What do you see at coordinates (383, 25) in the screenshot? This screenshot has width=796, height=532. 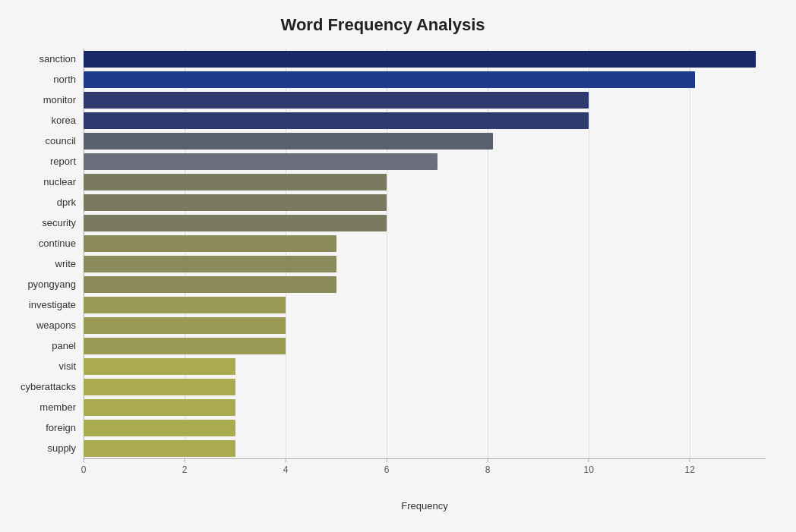 I see `chart-title: Word Frequency Analysis` at bounding box center [383, 25].